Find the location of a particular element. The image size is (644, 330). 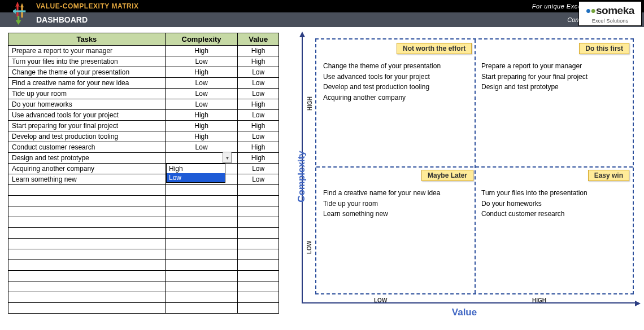

task-cell: Design and test prototype is located at coordinates (87, 158).